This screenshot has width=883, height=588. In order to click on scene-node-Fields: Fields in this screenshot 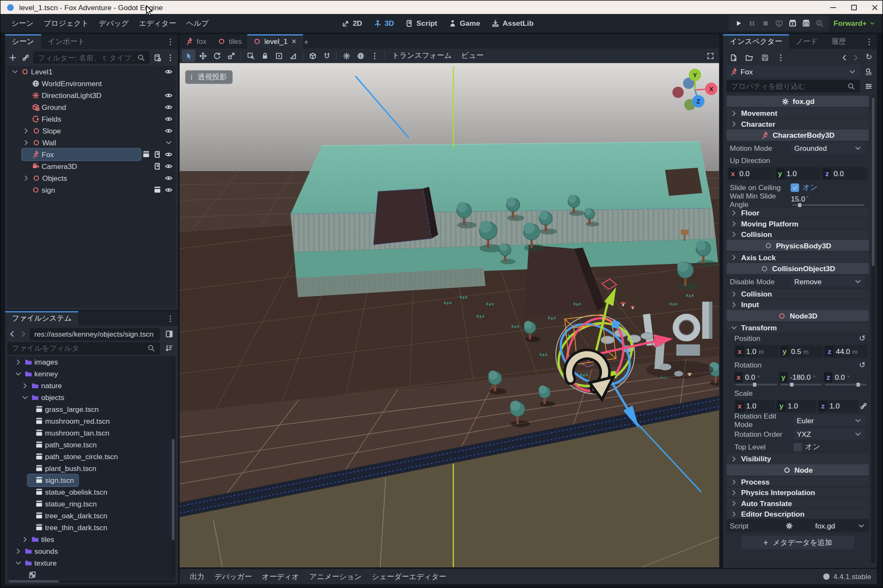, I will do `click(91, 119)`.